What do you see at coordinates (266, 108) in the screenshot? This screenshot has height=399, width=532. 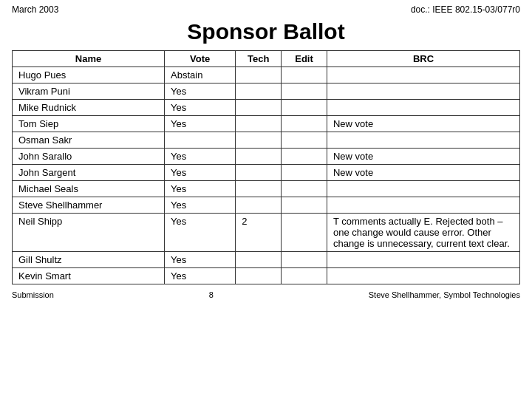 I see `table-row: Mike RudnickYes` at bounding box center [266, 108].